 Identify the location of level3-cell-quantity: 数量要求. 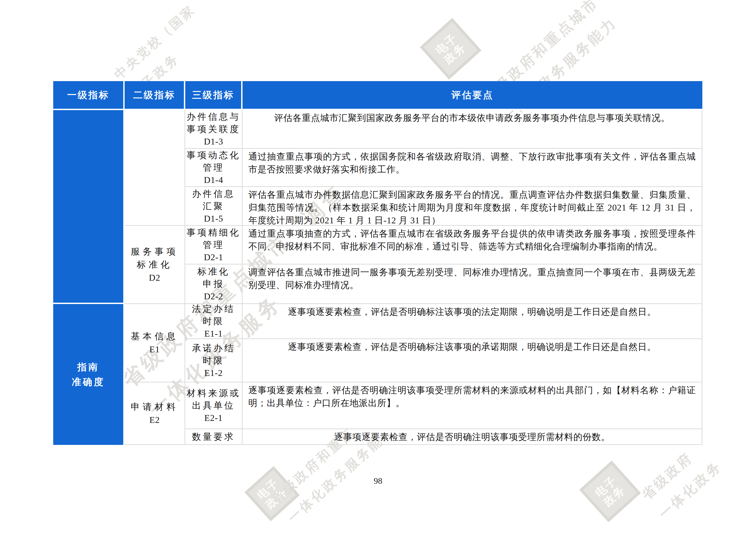
(214, 437).